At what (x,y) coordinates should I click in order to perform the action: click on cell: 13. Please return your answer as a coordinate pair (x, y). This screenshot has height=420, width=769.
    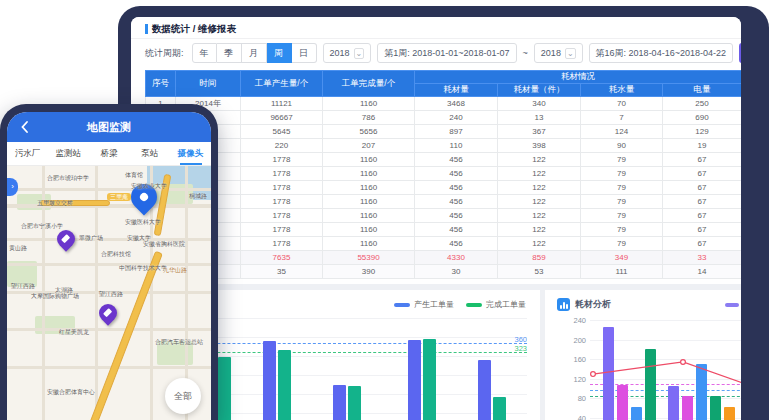
    Looking at the image, I should click on (540, 118).